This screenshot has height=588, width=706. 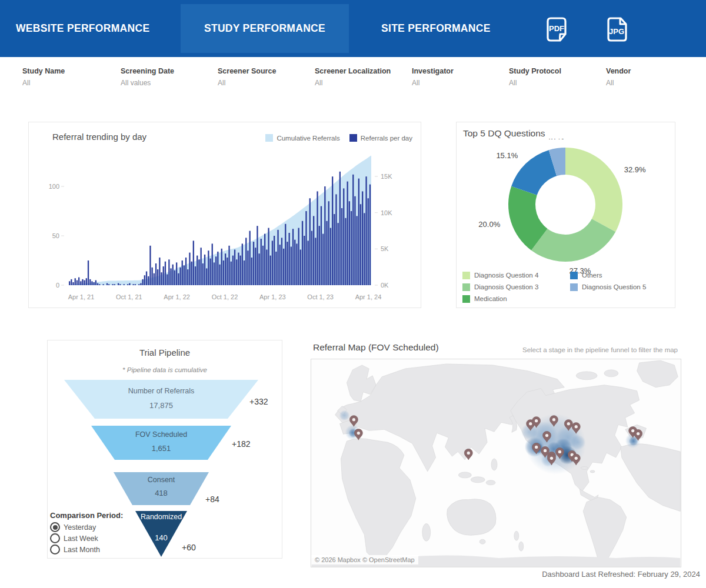 What do you see at coordinates (433, 71) in the screenshot?
I see `filter-label: Investigator` at bounding box center [433, 71].